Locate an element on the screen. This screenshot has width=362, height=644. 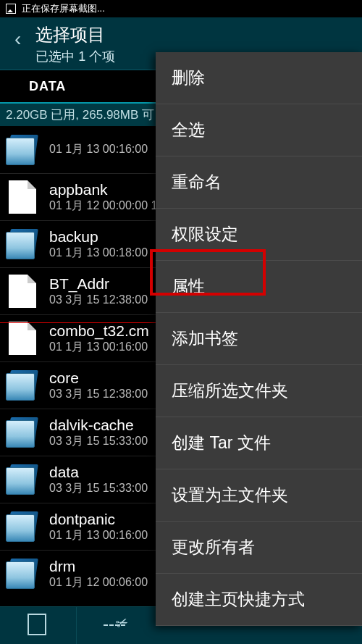
menu-set-home: 设置为主文件夹 is located at coordinates (259, 495).